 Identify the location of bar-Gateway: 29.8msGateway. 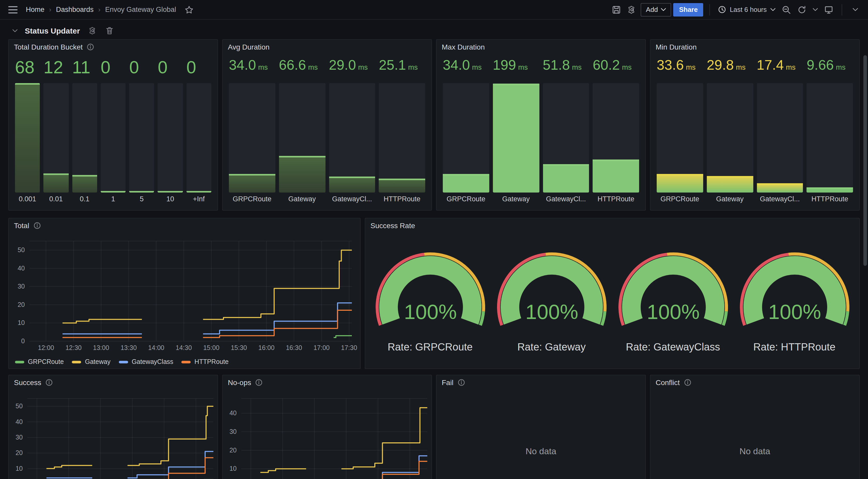
(730, 132).